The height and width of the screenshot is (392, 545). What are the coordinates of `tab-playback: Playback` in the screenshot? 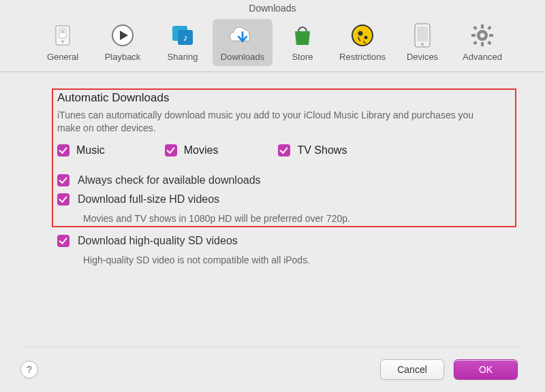 It's located at (123, 42).